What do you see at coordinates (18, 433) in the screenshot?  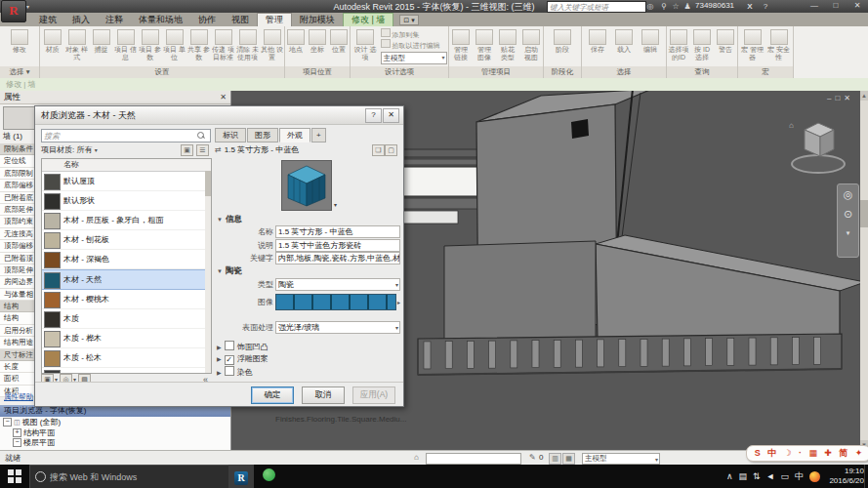 I see `tree-expander-icon: +` at bounding box center [18, 433].